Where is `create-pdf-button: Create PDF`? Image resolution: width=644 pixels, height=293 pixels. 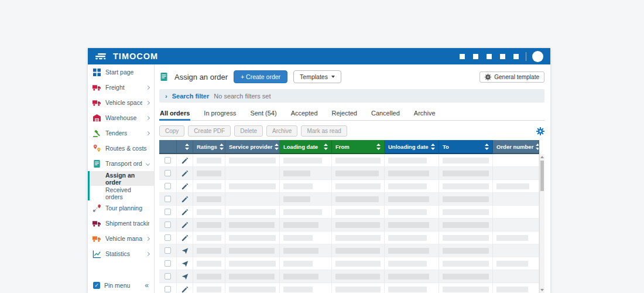
create-pdf-button: Create PDF is located at coordinates (210, 131).